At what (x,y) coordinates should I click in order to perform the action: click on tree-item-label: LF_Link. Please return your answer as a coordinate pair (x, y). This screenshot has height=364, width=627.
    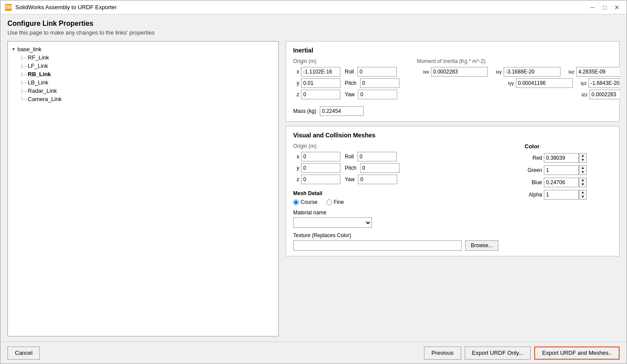
    Looking at the image, I should click on (38, 66).